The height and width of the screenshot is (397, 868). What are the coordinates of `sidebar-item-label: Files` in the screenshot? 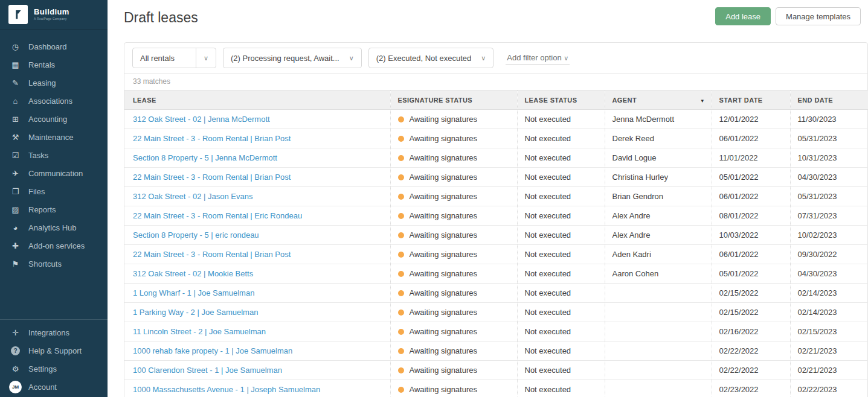 It's located at (36, 192).